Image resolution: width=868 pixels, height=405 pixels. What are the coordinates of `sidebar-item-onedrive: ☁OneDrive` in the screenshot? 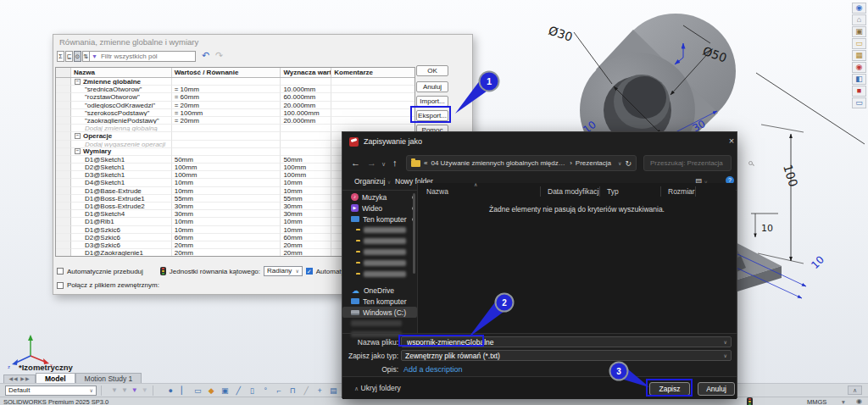 It's located at (380, 290).